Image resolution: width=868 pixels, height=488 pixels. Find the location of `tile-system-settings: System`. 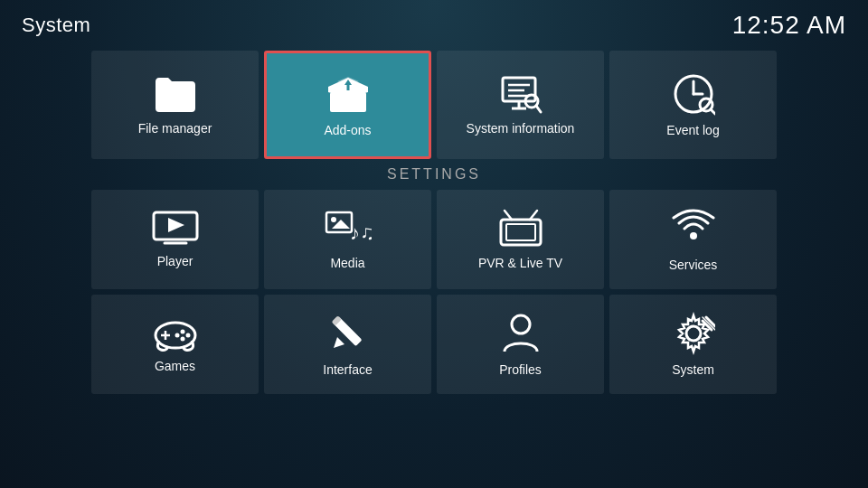

tile-system-settings: System is located at coordinates (693, 344).